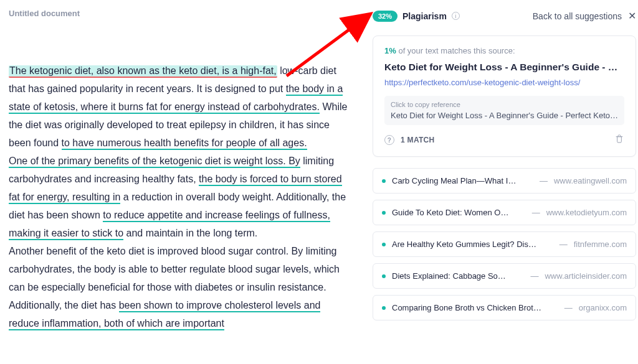  Describe the element at coordinates (505, 82) in the screenshot. I see `source-url: https://perfectketo.com/use-ketogenic-di…` at that location.